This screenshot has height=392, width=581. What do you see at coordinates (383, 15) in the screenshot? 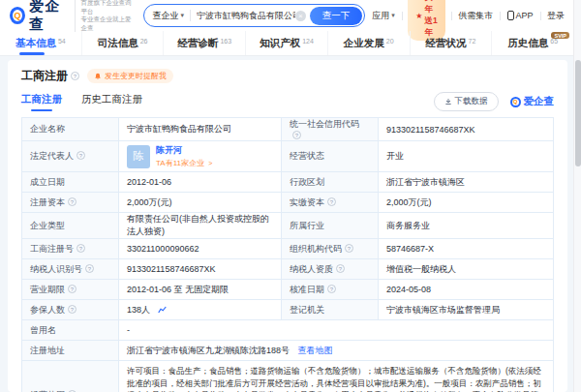
I see `apps-menu: 应用 ▾` at bounding box center [383, 15].